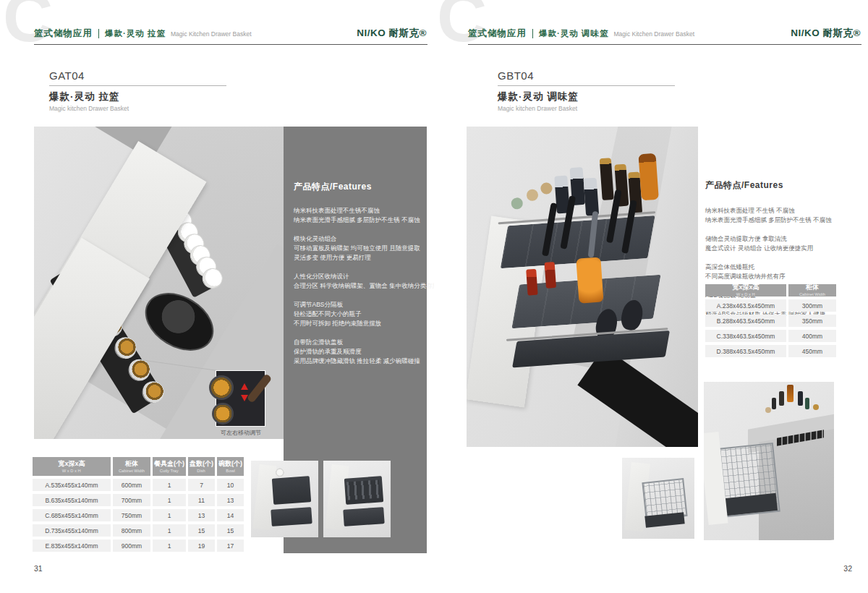 The width and height of the screenshot is (868, 593). I want to click on feature-line: 保护滑轨的承重及顺滑度, so click(357, 351).